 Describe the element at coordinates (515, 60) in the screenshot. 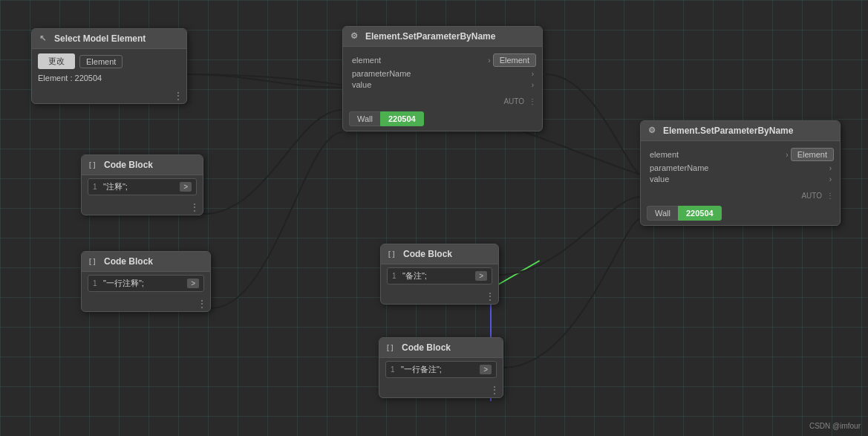

I see `element-out-badge-1: Element` at that location.